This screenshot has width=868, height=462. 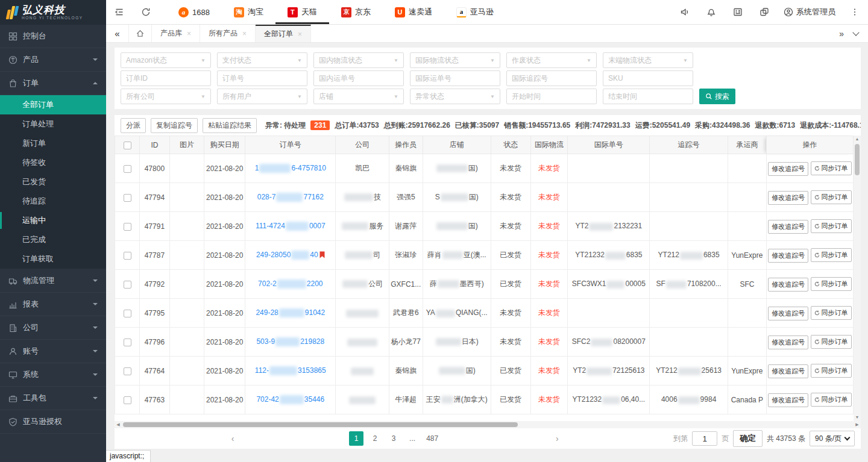 I want to click on sidebar-item-orders: 订单, so click(x=53, y=83).